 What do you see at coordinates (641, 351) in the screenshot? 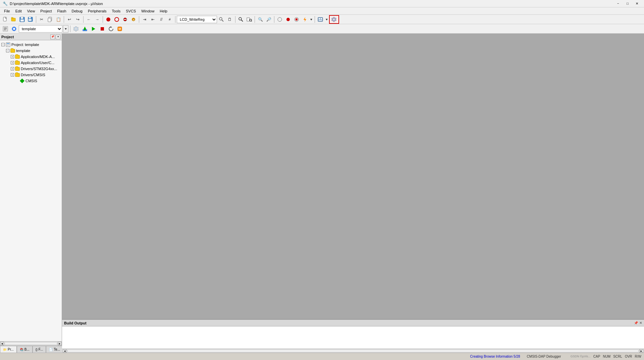
I see `build-scroll-right: ►` at bounding box center [641, 351].